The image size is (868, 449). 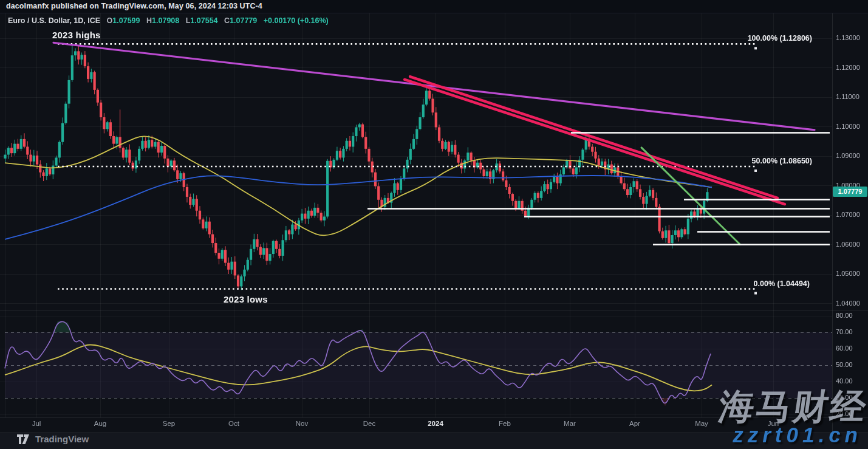 I want to click on fib-label-100: 100.00% (1.12806), so click(x=780, y=38).